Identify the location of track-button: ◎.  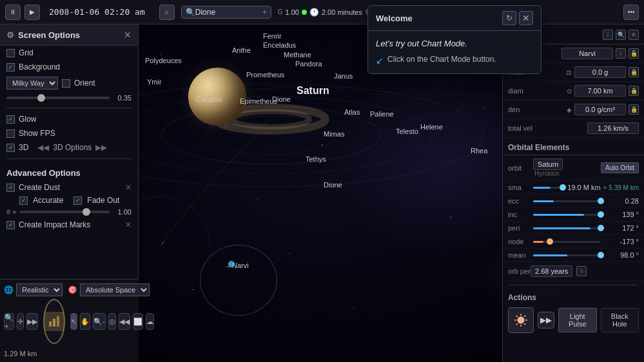
(112, 321).